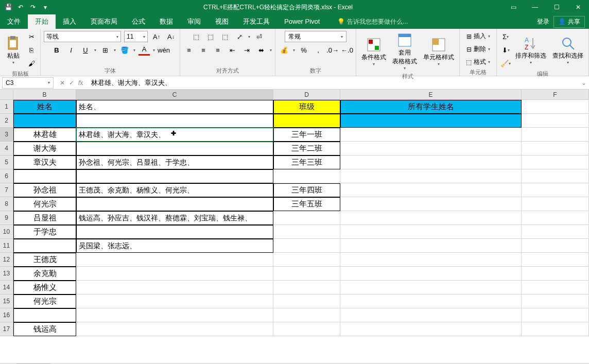  I want to click on cell-d17, so click(307, 330).